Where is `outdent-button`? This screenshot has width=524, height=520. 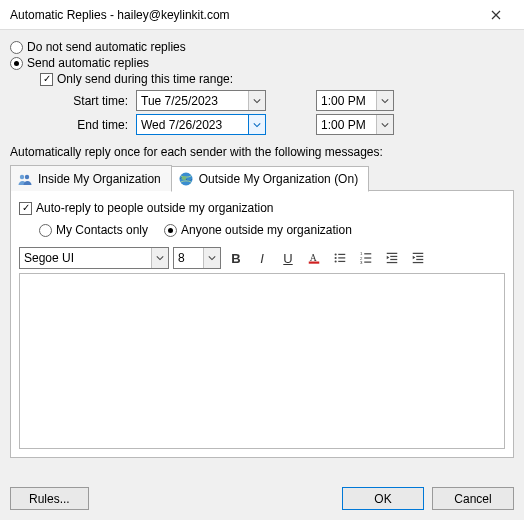 outdent-button is located at coordinates (392, 258).